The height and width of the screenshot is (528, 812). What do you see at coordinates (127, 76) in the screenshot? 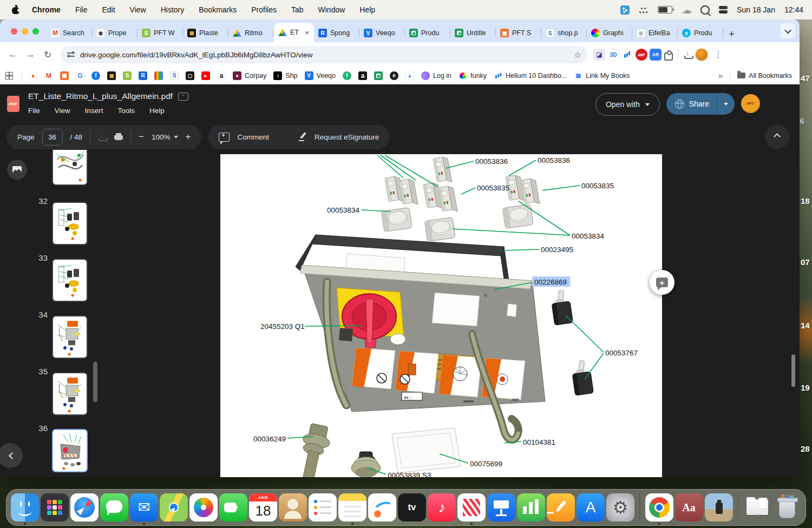
I see `bookmark-shopify: S` at bounding box center [127, 76].